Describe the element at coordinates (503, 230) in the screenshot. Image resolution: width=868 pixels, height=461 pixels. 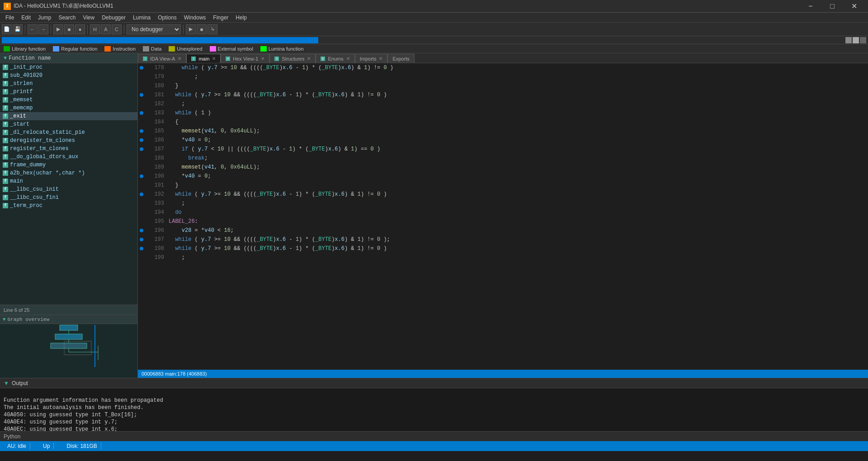
I see `code-line-196: 196 v28 = *v40 < 16;` at that location.